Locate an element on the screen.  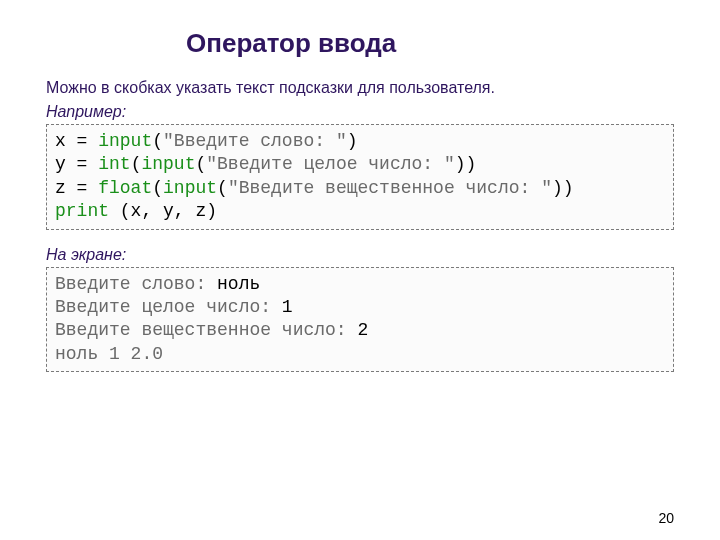
code-line-3: z = float(input("Введите вещественное чи… is located at coordinates (314, 188).